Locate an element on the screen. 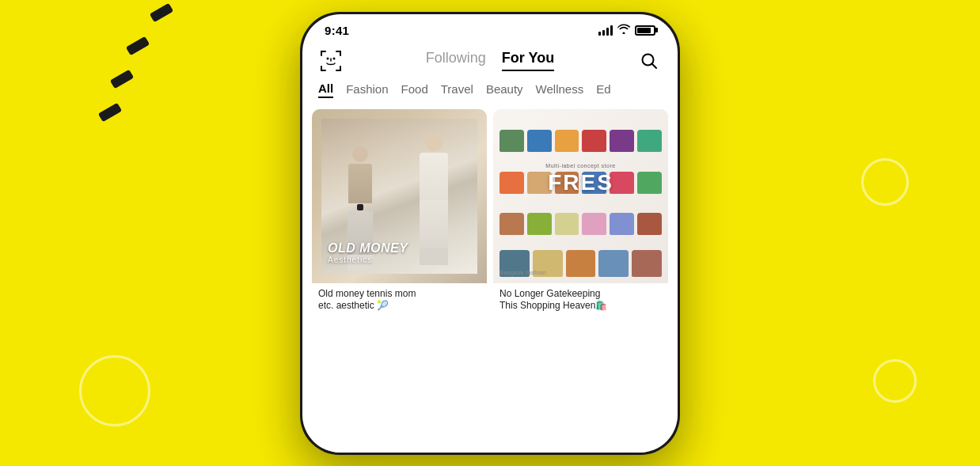 The image size is (980, 466). card-2: Multi-label concept store FRES Bangkok f… is located at coordinates (581, 214).